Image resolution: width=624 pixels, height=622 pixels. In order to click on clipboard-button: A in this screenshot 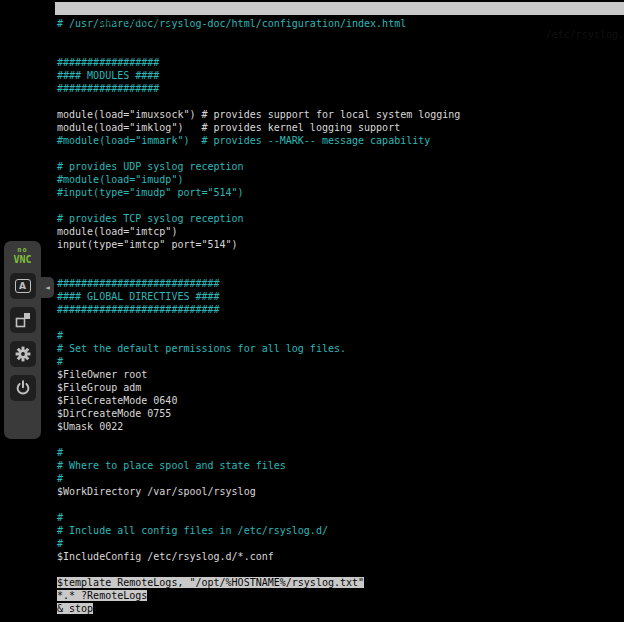, I will do `click(23, 286)`.